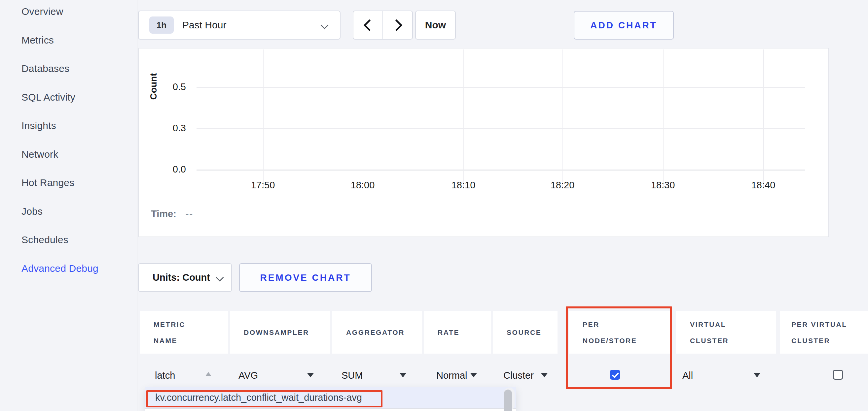 The image size is (868, 411). What do you see at coordinates (68, 211) in the screenshot?
I see `sidebar-item-jobs: Jobs` at bounding box center [68, 211].